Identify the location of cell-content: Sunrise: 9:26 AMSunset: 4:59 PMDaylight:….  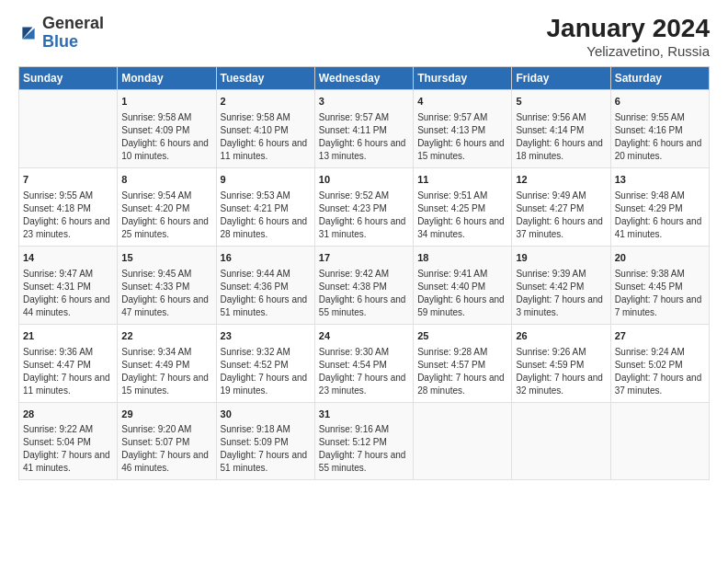
(561, 372).